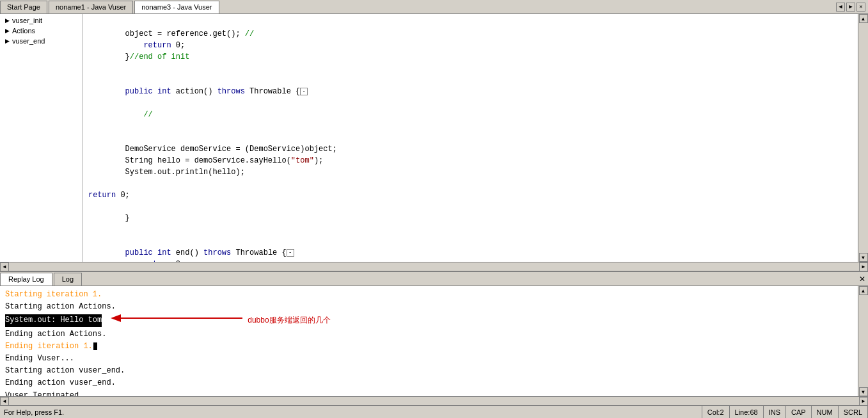 The width and height of the screenshot is (868, 418). What do you see at coordinates (26, 279) in the screenshot?
I see `tab-replay-log: Replay Log` at bounding box center [26, 279].